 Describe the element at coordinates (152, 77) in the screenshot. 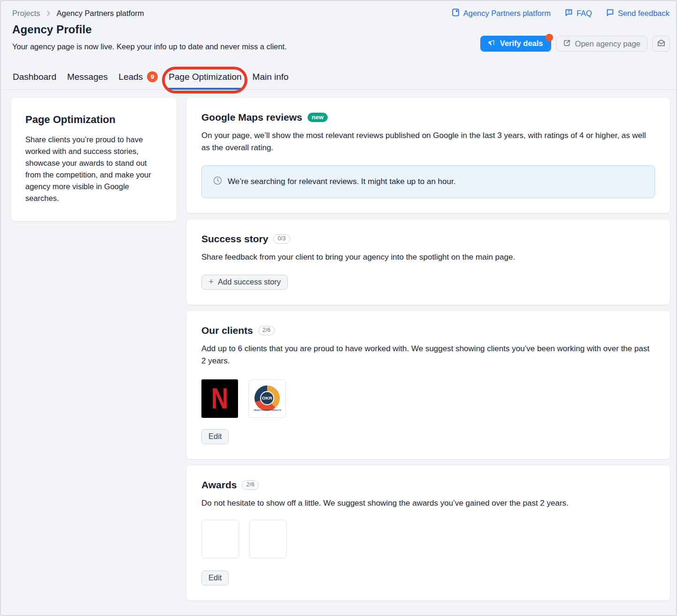

I see `leads-count-badge: 9` at that location.